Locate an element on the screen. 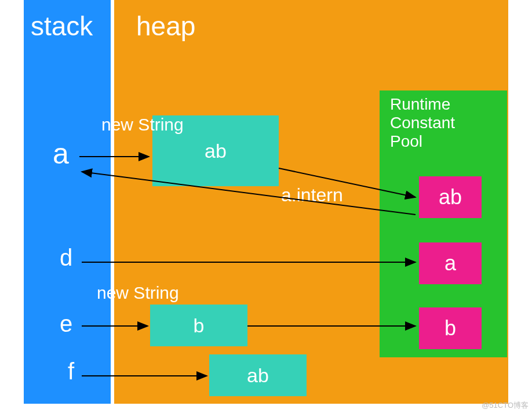  label-a-intern: a.intern is located at coordinates (312, 195).